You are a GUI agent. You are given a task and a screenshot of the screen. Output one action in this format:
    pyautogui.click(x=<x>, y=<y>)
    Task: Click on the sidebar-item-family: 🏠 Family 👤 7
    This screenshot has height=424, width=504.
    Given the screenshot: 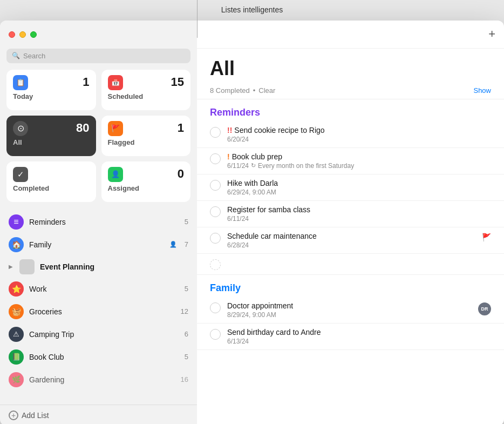 What is the action you would take?
    pyautogui.click(x=98, y=245)
    